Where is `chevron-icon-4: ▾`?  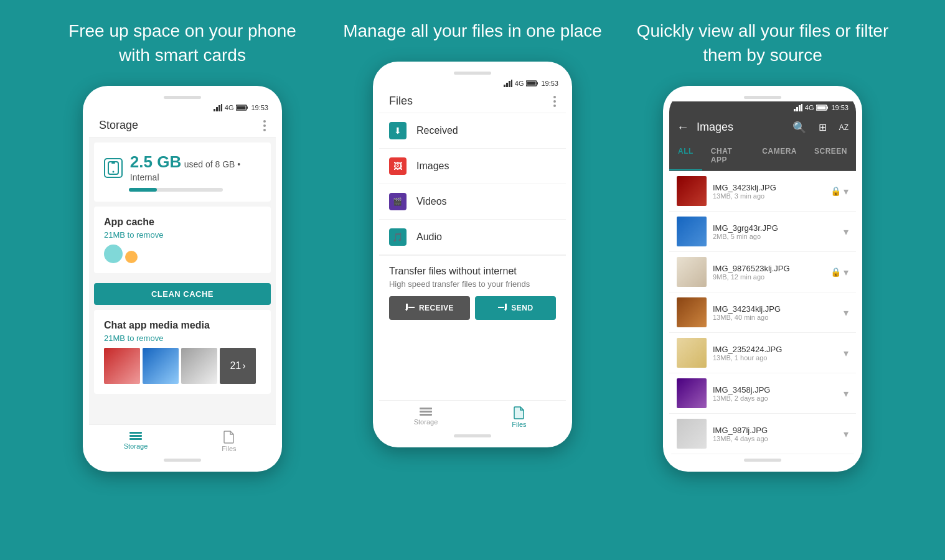 chevron-icon-4: ▾ is located at coordinates (846, 353).